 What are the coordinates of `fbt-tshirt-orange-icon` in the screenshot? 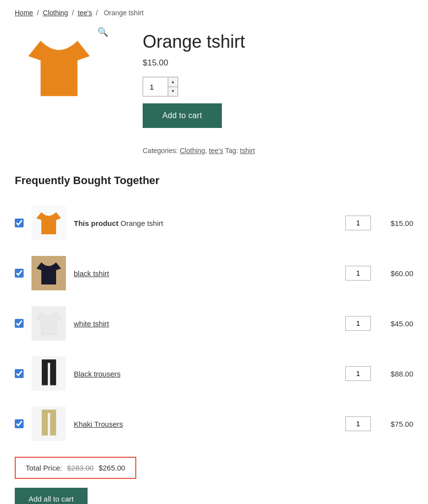 It's located at (49, 223).